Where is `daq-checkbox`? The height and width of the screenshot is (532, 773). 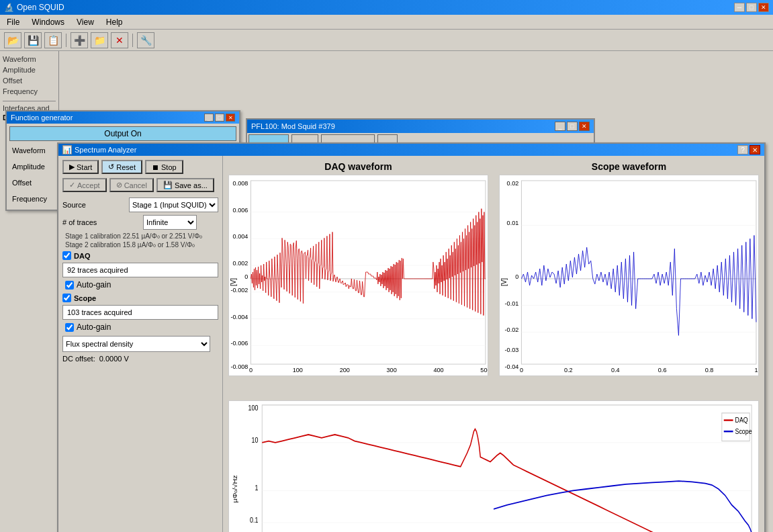 daq-checkbox is located at coordinates (67, 255).